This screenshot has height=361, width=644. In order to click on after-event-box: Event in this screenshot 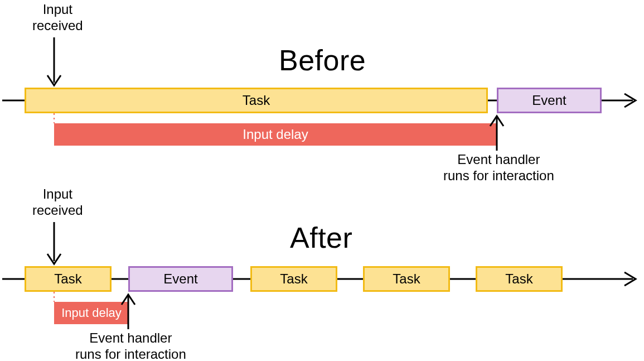, I will do `click(181, 279)`.